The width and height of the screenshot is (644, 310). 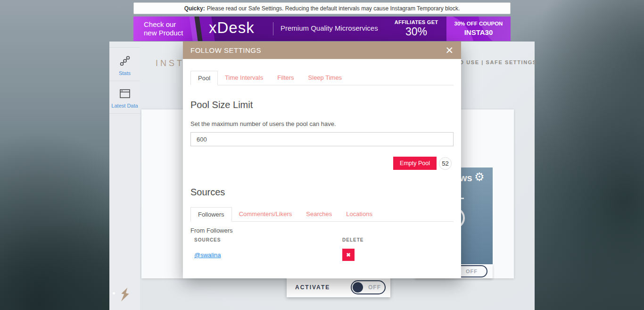 What do you see at coordinates (114, 293) in the screenshot?
I see `scroll-dot` at bounding box center [114, 293].